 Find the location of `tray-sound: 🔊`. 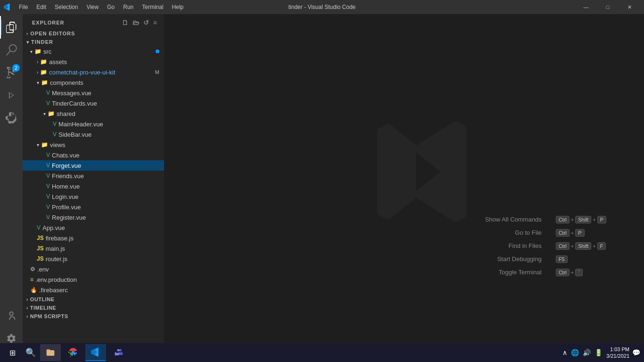

tray-sound: 🔊 is located at coordinates (586, 353).